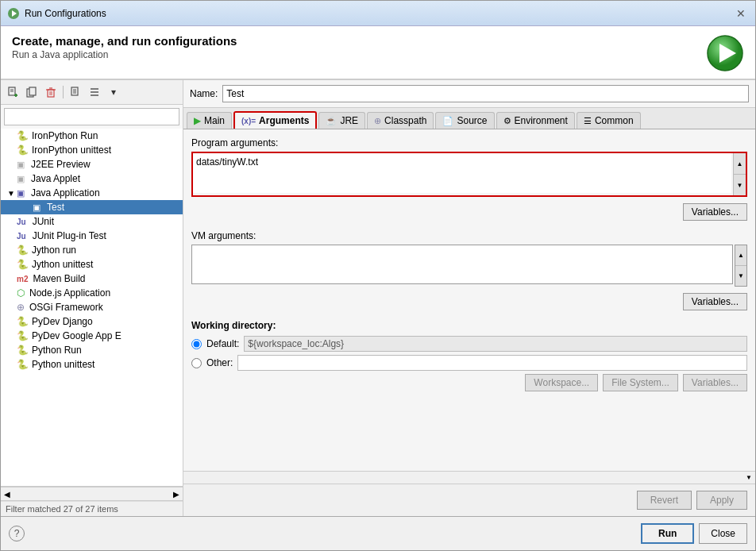  Describe the element at coordinates (75, 92) in the screenshot. I see `filter-button` at that location.